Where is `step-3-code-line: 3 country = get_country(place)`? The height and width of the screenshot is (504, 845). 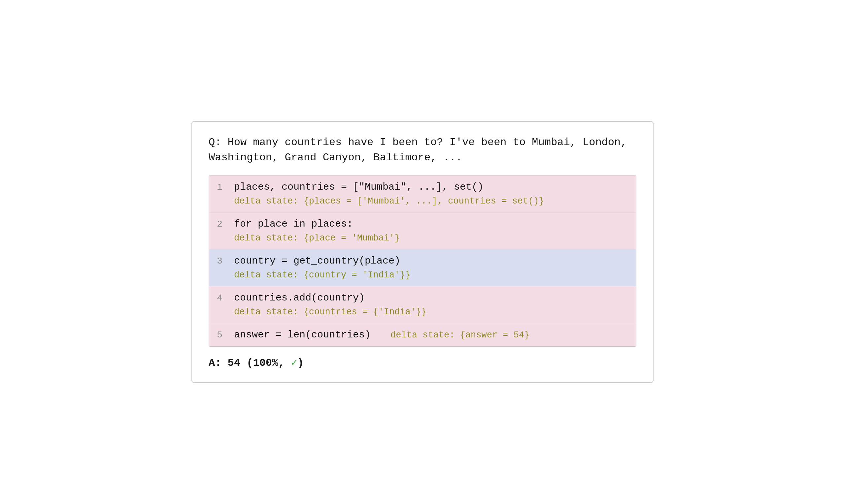
step-3-code-line: 3 country = get_country(place) is located at coordinates (423, 261).